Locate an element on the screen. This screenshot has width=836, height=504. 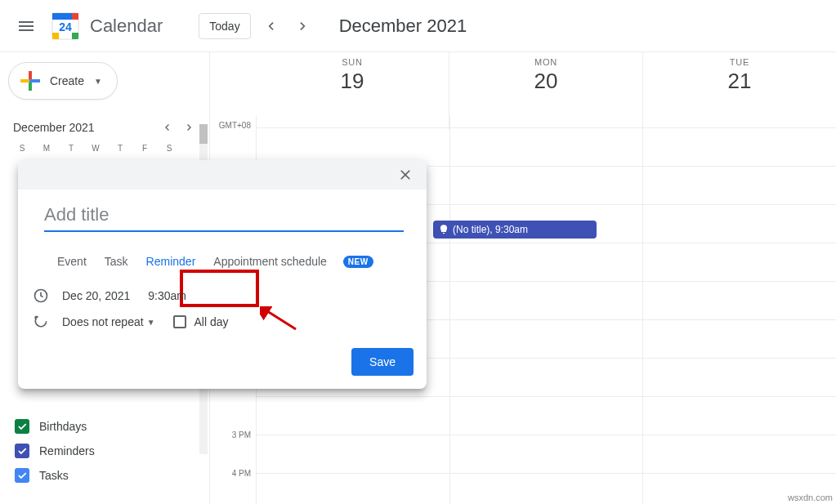
tab-reminder: Reminder is located at coordinates (172, 261).